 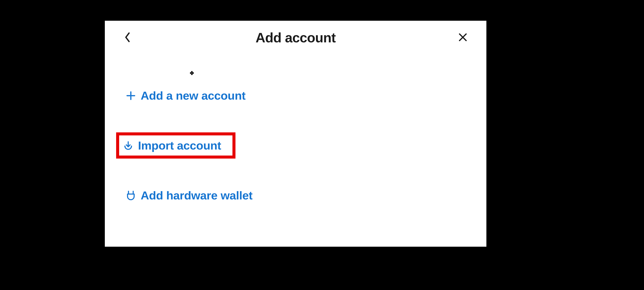 I want to click on close-button, so click(x=463, y=37).